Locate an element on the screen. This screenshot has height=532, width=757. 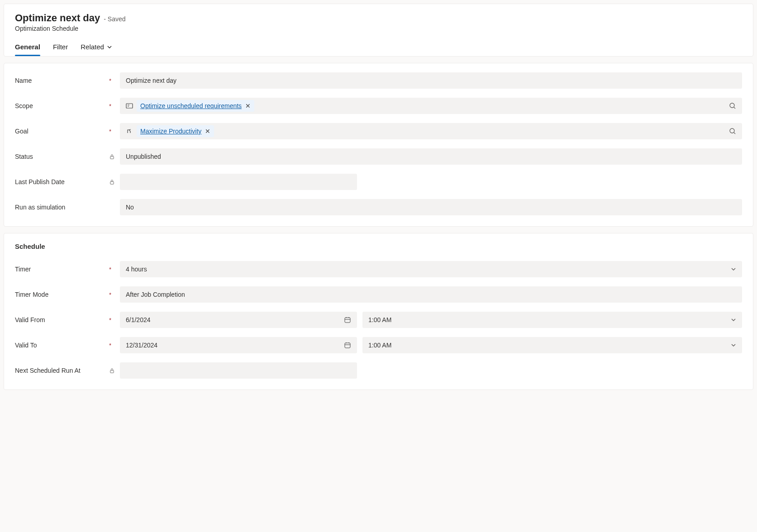
field-status: Status Unpublished is located at coordinates (378, 157).